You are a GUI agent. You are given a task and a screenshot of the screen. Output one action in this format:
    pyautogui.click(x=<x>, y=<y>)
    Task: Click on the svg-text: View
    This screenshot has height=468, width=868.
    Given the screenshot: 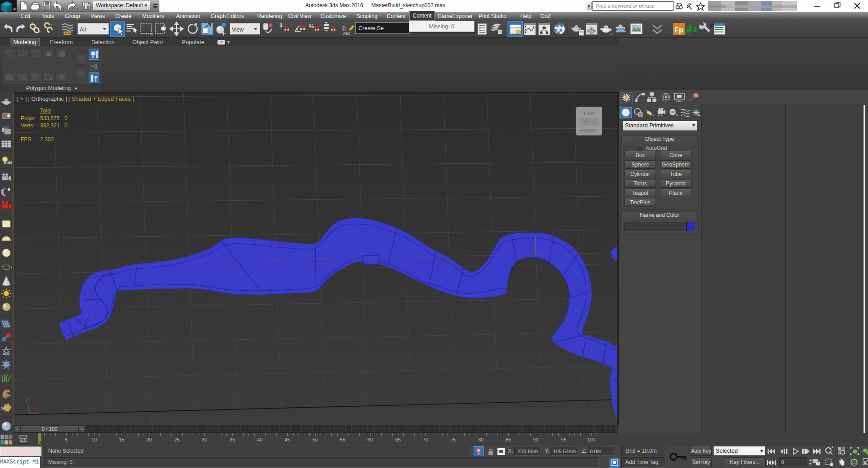 What is the action you would take?
    pyautogui.click(x=238, y=30)
    